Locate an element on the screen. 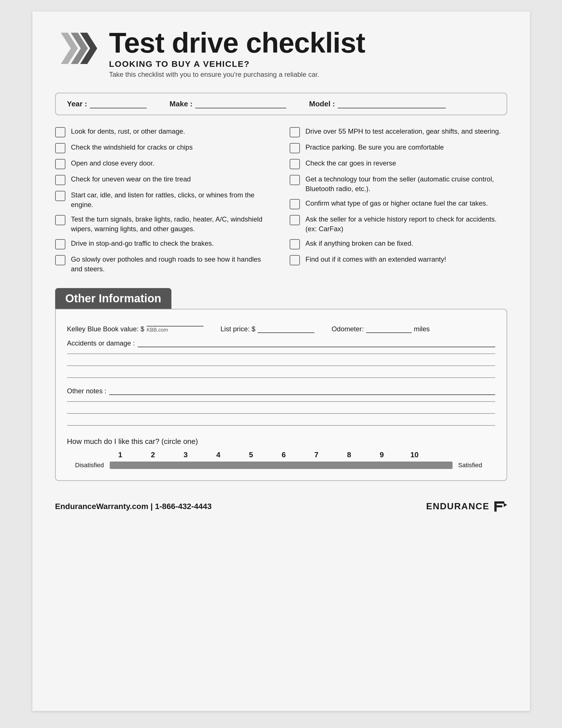  checklist-item-left-0: Look for dents, rust, or other damage. is located at coordinates (164, 132).